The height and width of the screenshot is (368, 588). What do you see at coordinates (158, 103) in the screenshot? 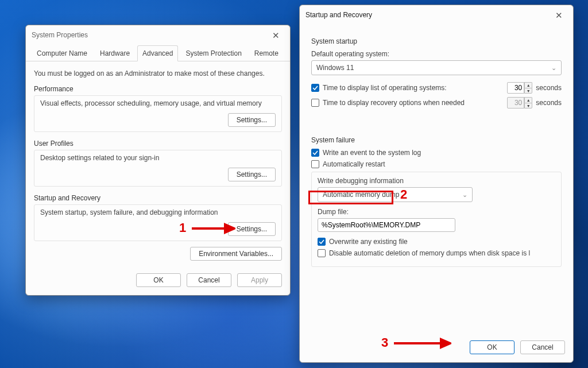
I see `performance-desc: Visual effects, processor scheduling, me…` at bounding box center [158, 103].